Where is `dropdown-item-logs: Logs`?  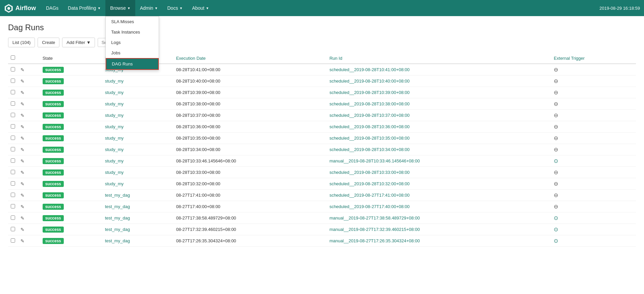
dropdown-item-logs: Logs is located at coordinates (132, 42).